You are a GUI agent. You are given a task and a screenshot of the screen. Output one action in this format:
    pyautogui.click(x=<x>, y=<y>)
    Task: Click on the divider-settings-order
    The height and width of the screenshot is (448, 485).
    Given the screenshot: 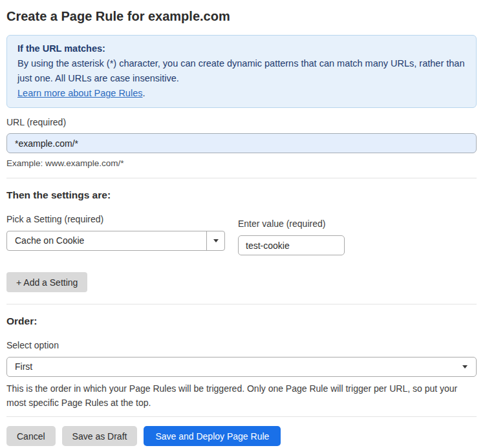 What is the action you would take?
    pyautogui.click(x=242, y=304)
    